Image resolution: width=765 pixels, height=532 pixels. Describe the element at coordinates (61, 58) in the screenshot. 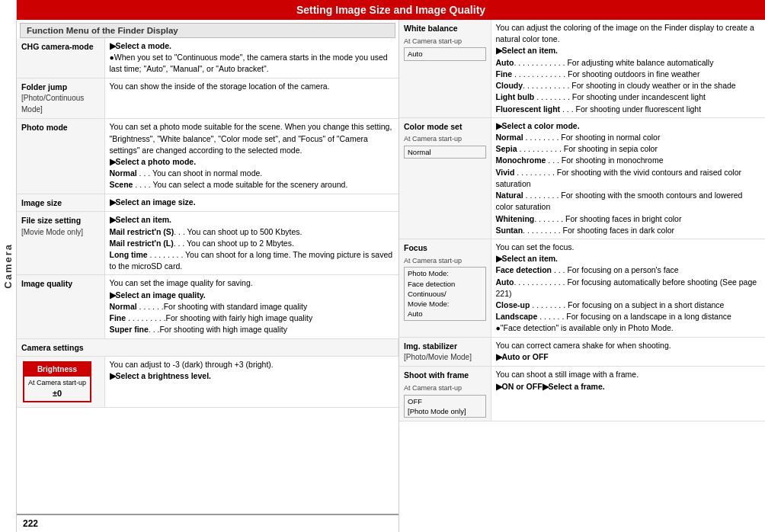

I see `left-label-cell: CHG camera-mode` at that location.